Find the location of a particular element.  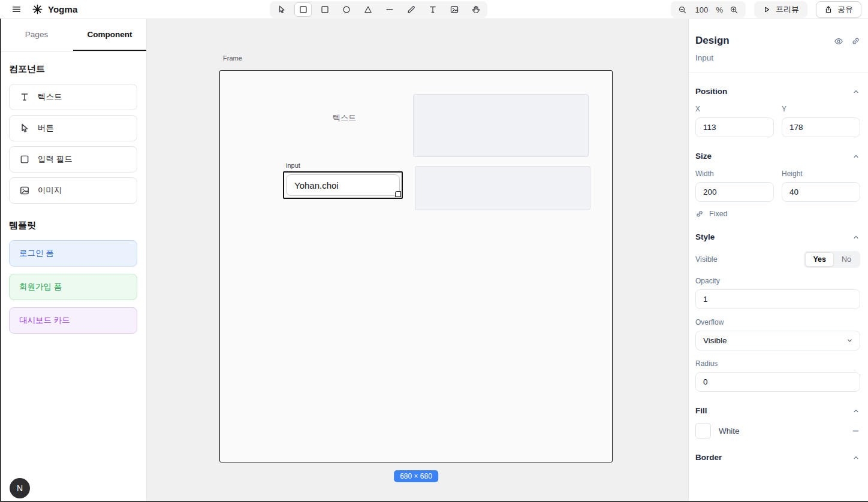

tool-pencil-button is located at coordinates (411, 10).